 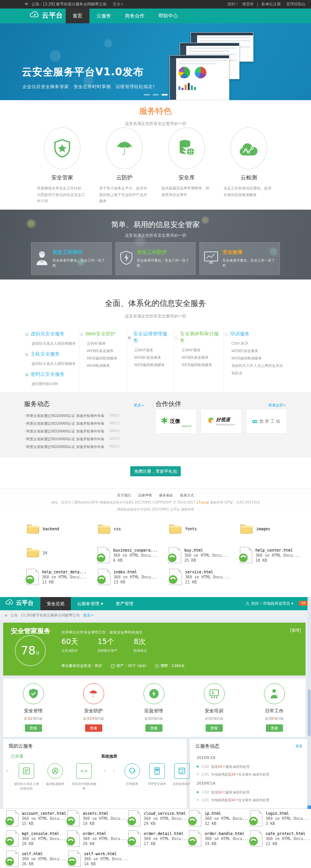 What do you see at coordinates (62, 577) in the screenshot?
I see `file-item: help_center_deta...360 se HTML Docu...11…` at bounding box center [62, 577].